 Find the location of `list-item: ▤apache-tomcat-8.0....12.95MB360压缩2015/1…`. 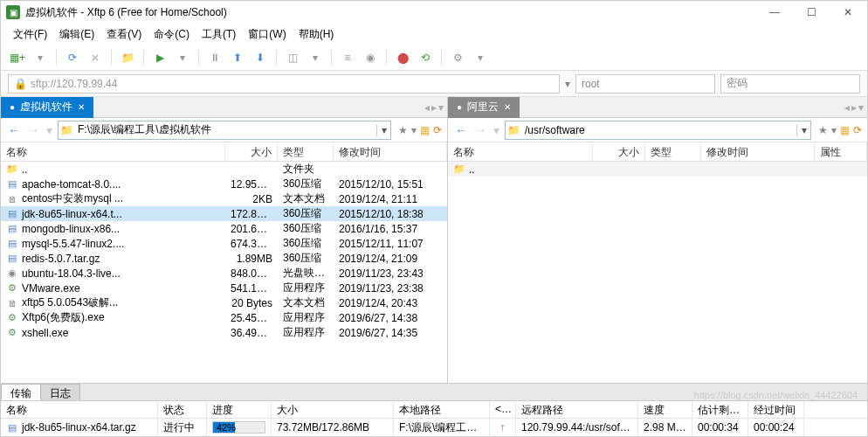

list-item: ▤apache-tomcat-8.0....12.95MB360压缩2015/1… is located at coordinates (224, 184).